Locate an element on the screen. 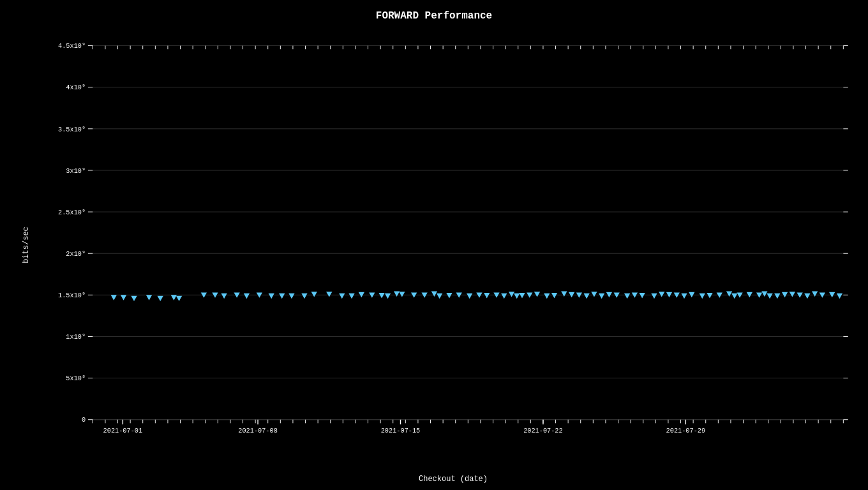  svg-text: 3x10⁹ is located at coordinates (75, 171).